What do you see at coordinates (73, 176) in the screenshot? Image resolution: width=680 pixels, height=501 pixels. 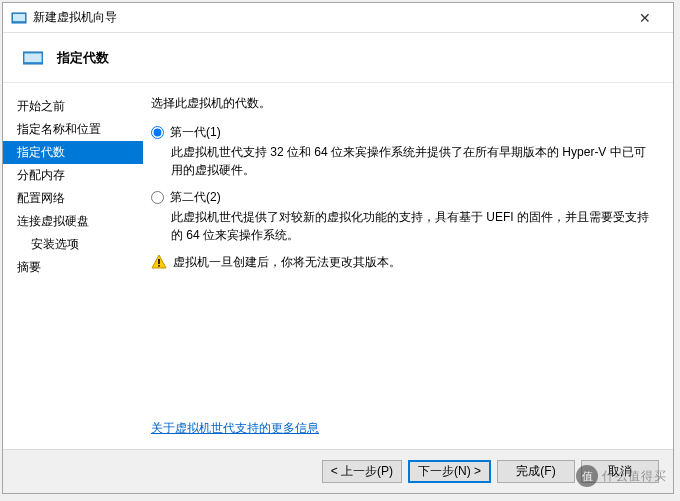 I see `sidebar-item-memory: 分配内存` at bounding box center [73, 176].